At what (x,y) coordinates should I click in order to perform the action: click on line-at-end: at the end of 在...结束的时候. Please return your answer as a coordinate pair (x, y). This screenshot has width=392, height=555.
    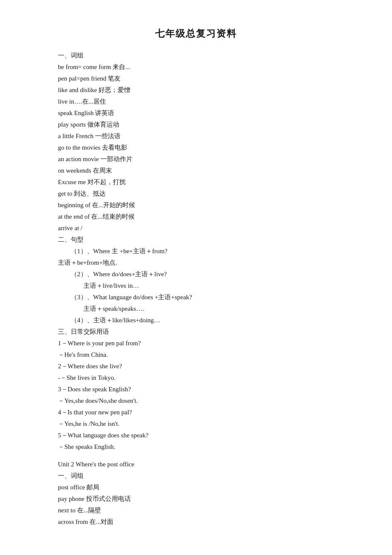
    Looking at the image, I should click on (196, 217).